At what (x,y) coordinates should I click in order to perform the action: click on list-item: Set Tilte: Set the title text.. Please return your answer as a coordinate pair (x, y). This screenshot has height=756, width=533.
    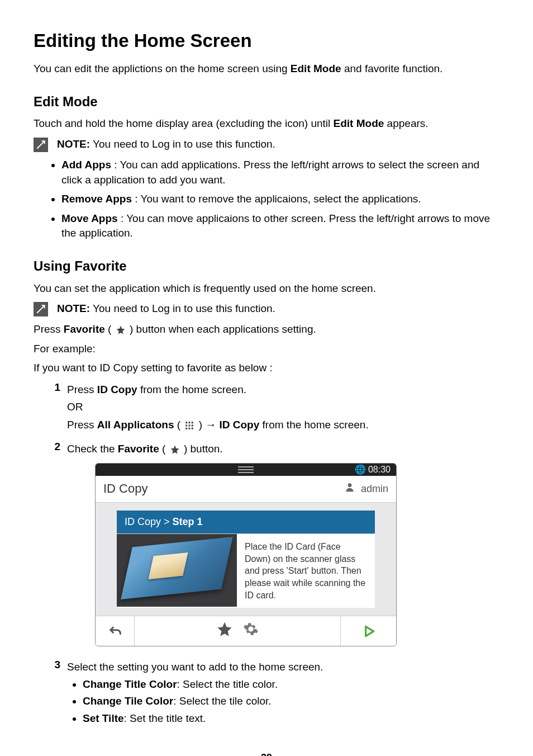
    Looking at the image, I should click on (291, 719).